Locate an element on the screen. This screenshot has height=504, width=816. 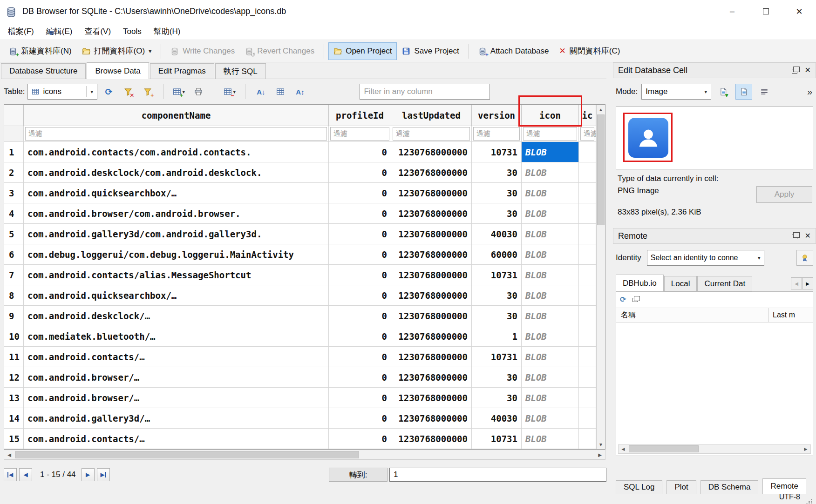
row-number: 7 is located at coordinates (14, 275).